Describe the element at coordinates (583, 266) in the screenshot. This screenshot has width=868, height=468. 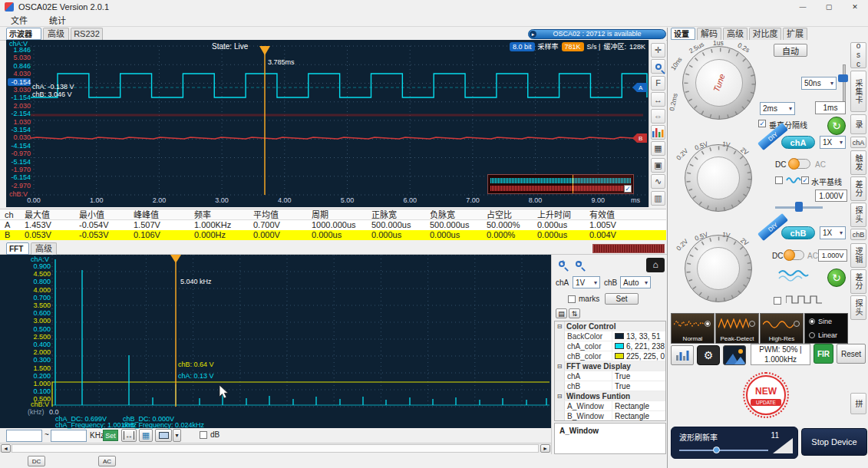
I see `fft-zoom-out-button: −` at that location.